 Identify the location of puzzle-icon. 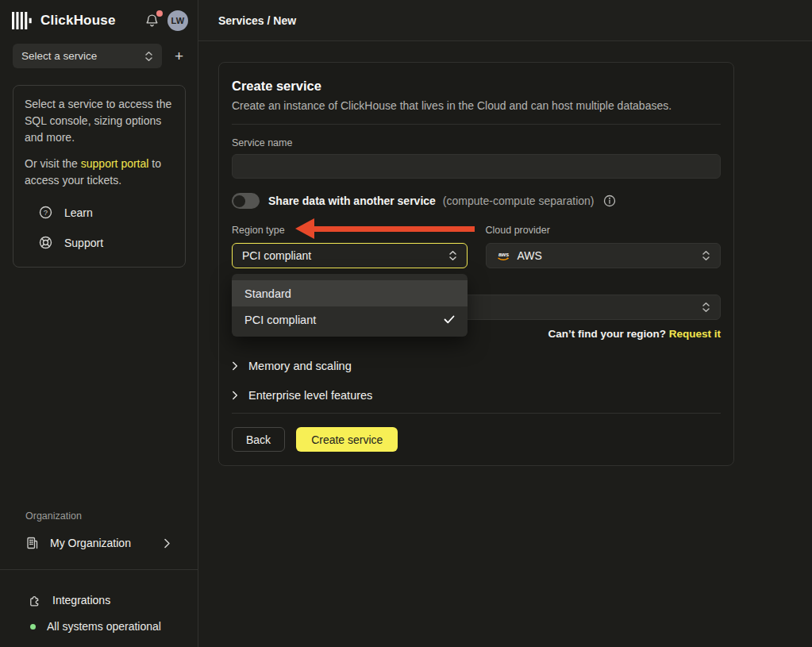
(35, 600).